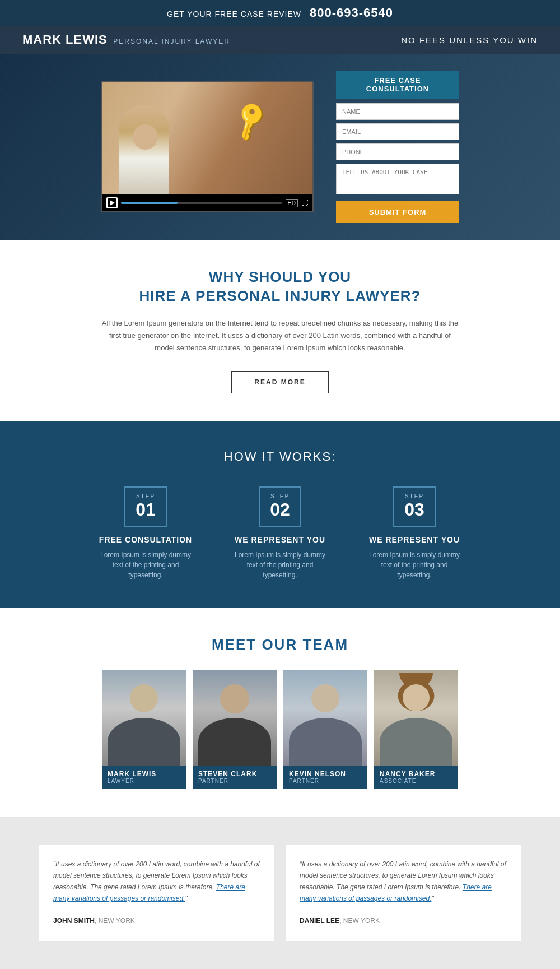 The height and width of the screenshot is (969, 560). What do you see at coordinates (280, 730) in the screenshot?
I see `team-row: MARK LEWIS LAWYER STEVEN CLARK PARTNER K…` at bounding box center [280, 730].